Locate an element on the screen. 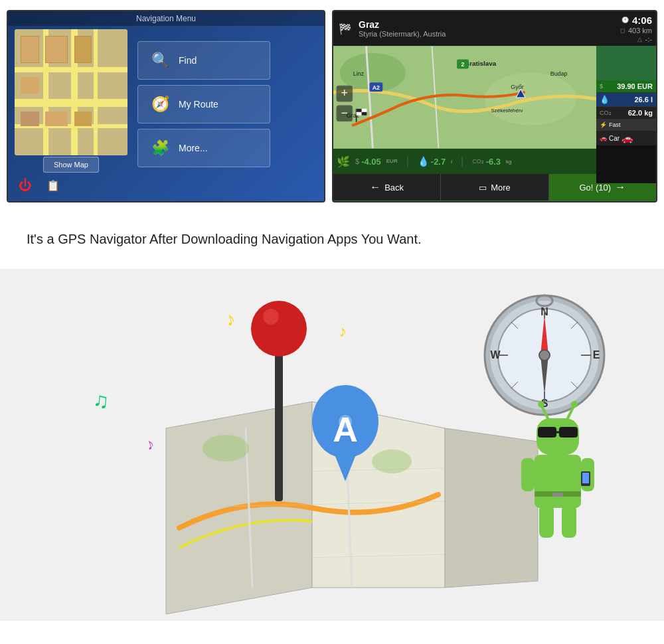 The image size is (664, 644). gps-header: 🏁 Graz Styria (Steiermark), Austria 🕐 4:… is located at coordinates (495, 29).